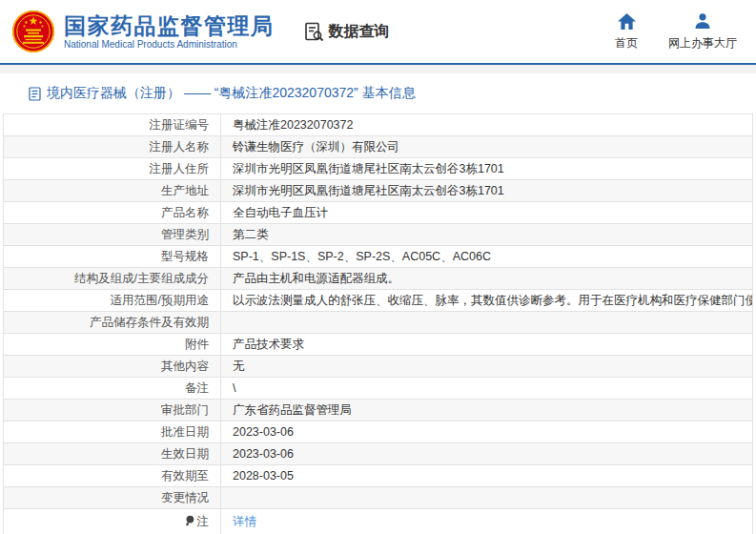 The image size is (756, 534). Describe the element at coordinates (487, 522) in the screenshot. I see `row-value: 详情` at that location.